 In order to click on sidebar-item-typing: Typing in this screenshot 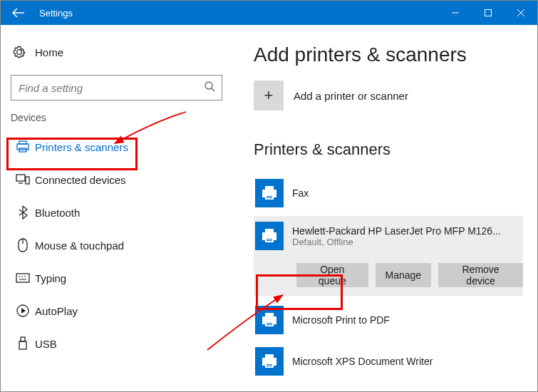, I will do `click(117, 278)`.